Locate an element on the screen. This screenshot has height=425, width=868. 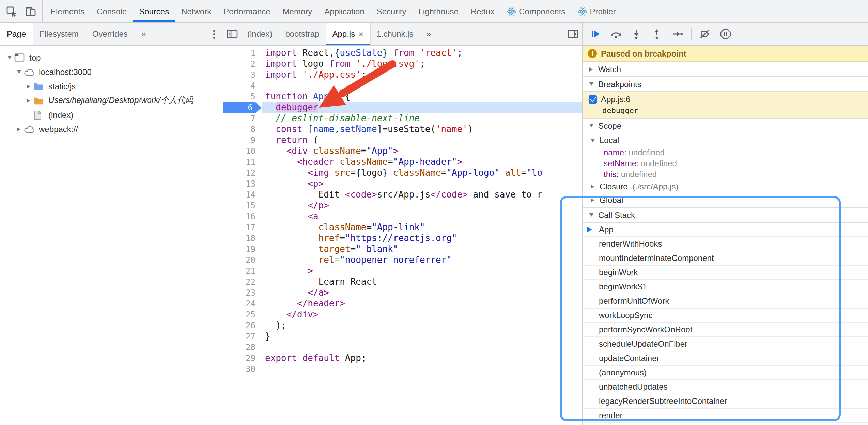
tree-item-users-hejialiang-desktop-work: Users/hejialiang/Desktop/work/个人代码 is located at coordinates (111, 100).